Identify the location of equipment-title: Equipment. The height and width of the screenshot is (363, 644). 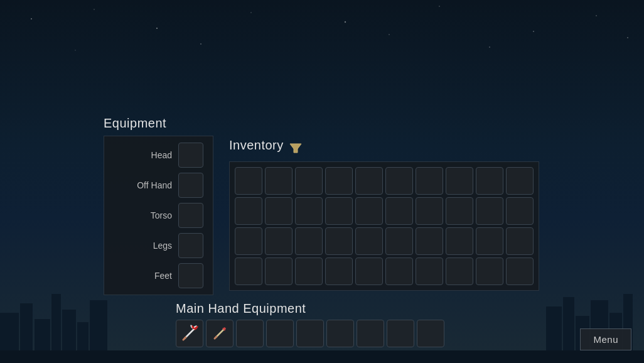
(158, 123).